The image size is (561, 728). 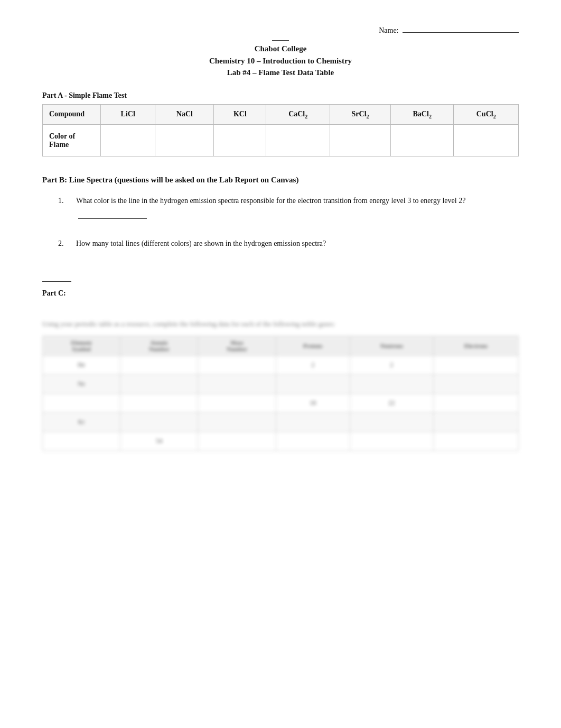 I want to click on q2-num: 2., so click(x=64, y=244).